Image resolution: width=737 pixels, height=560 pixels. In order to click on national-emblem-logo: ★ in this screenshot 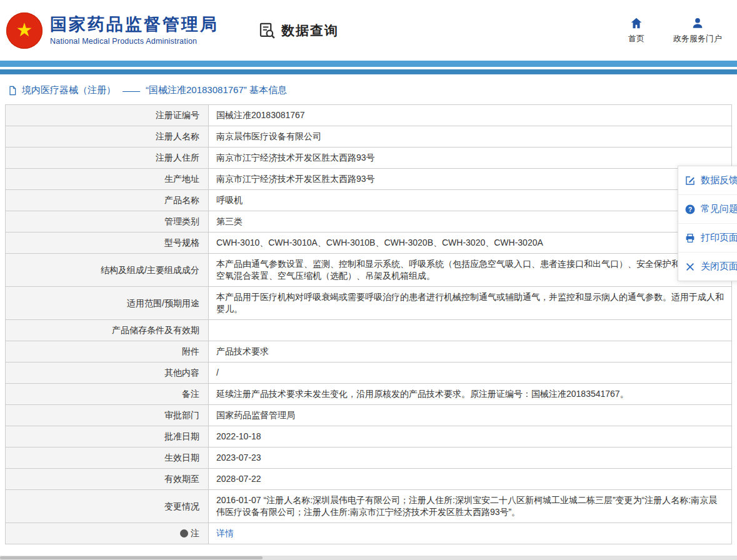, I will do `click(24, 31)`.